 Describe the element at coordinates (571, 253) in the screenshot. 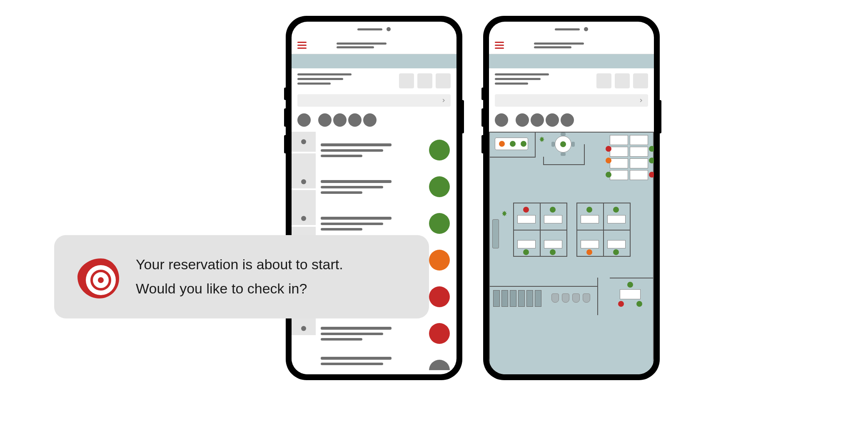

I see `floorplan-view` at that location.